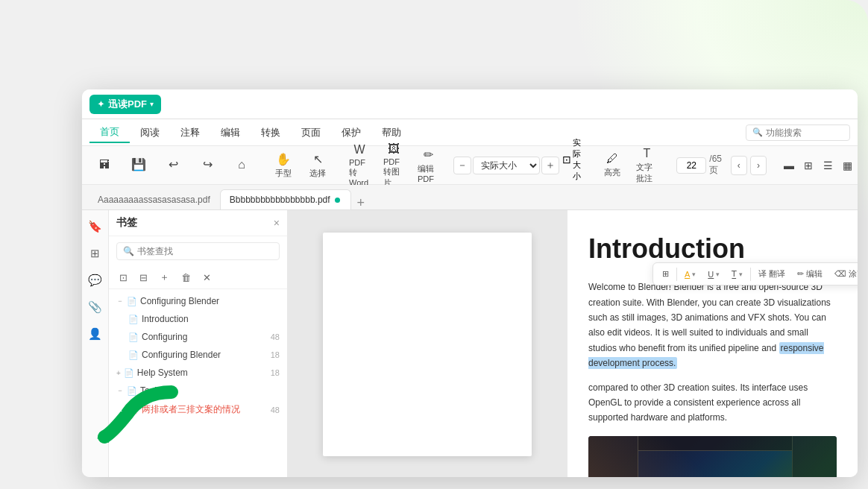 This screenshot has height=489, width=868. I want to click on menu-search-input, so click(805, 133).